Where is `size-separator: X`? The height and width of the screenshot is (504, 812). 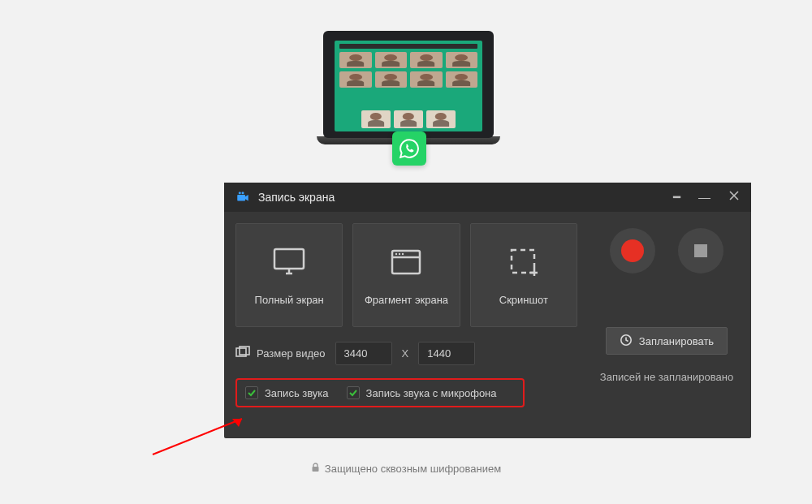 size-separator: X is located at coordinates (406, 354).